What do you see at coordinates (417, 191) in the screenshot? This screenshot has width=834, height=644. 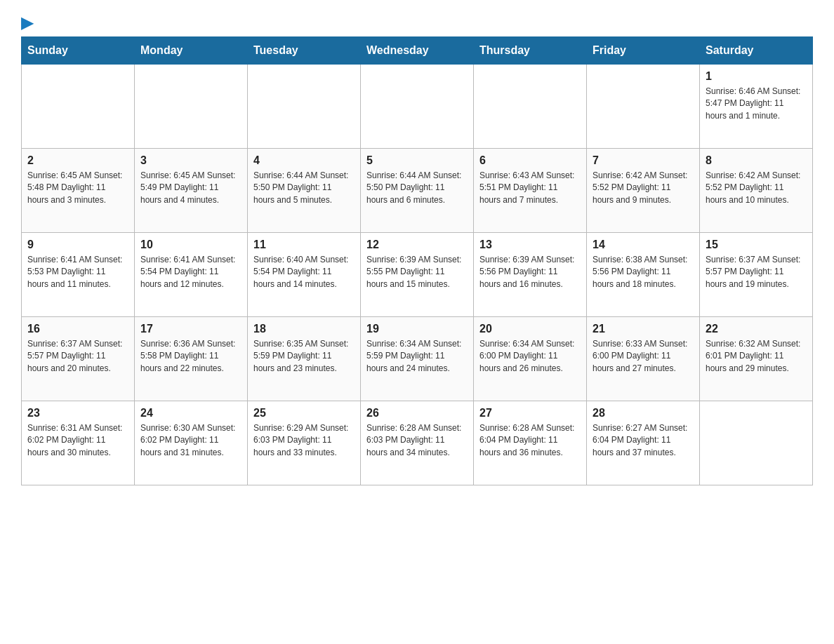 I see `calendar-cell: 5Sunrise: 6:44 AM Sunset: 5:50 PM Daylig…` at bounding box center [417, 191].